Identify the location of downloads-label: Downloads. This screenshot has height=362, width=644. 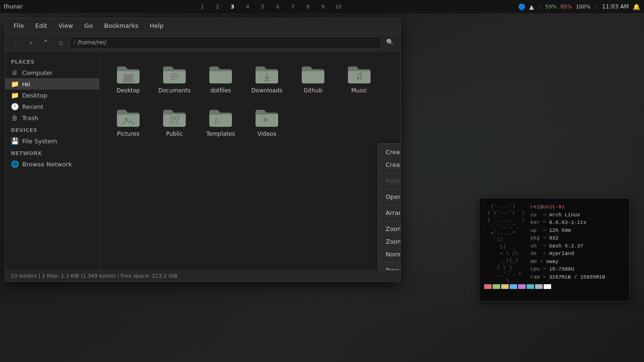
(267, 91).